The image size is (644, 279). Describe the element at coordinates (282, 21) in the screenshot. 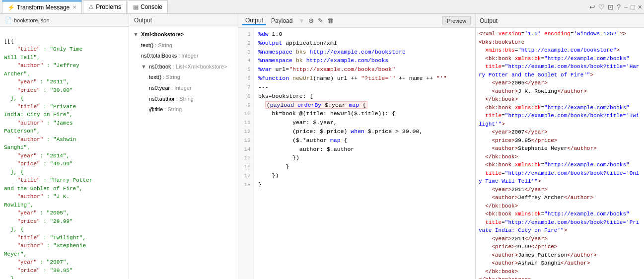

I see `toolbar-payload-tab: Payload` at that location.